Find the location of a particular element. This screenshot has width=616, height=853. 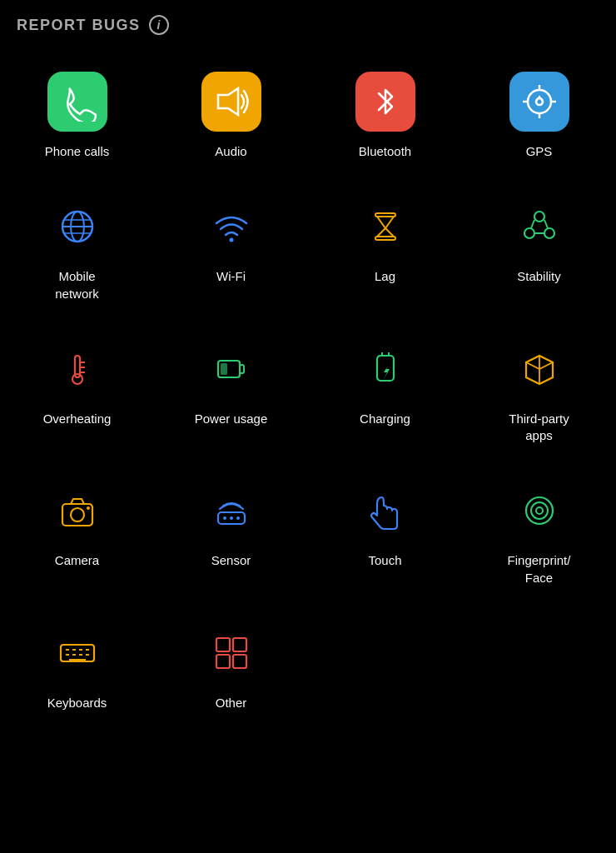

grid-item-phone-calls: Phone calls is located at coordinates (77, 114).